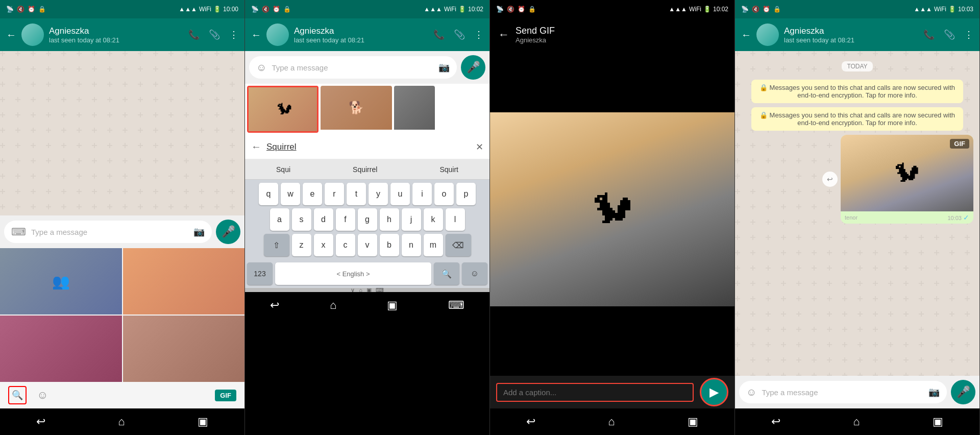 This screenshot has height=435, width=980. I want to click on key-k: k, so click(433, 220).